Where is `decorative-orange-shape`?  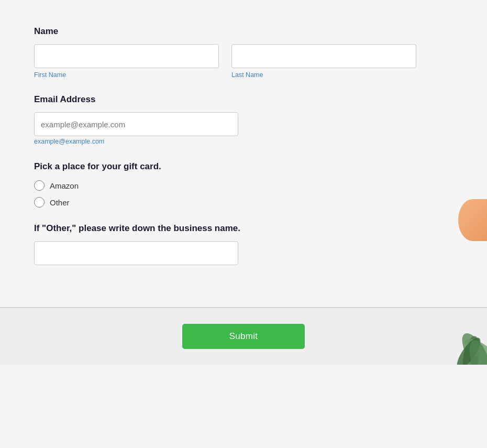
decorative-orange-shape is located at coordinates (472, 220).